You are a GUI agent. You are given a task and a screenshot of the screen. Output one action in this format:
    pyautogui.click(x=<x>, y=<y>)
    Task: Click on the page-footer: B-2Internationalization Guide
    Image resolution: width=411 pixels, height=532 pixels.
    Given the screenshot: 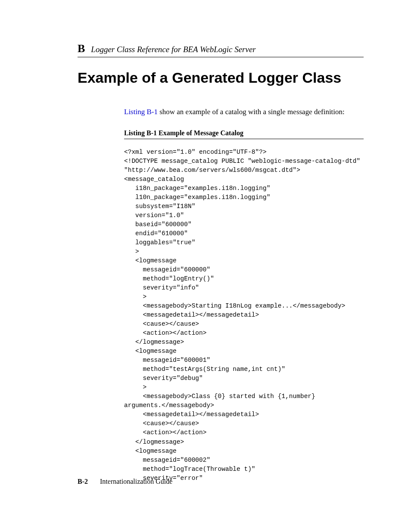 What is the action you would take?
    pyautogui.click(x=125, y=482)
    